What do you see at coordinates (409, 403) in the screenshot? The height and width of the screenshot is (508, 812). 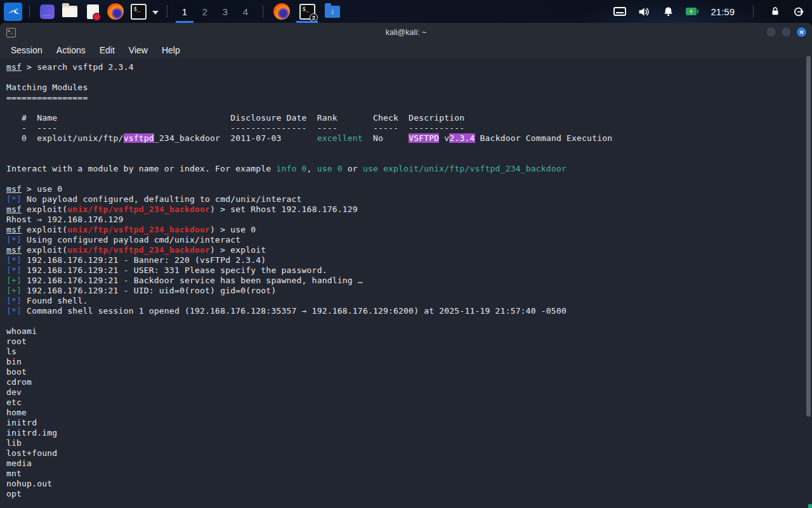 I see `terminal-line: etc` at bounding box center [409, 403].